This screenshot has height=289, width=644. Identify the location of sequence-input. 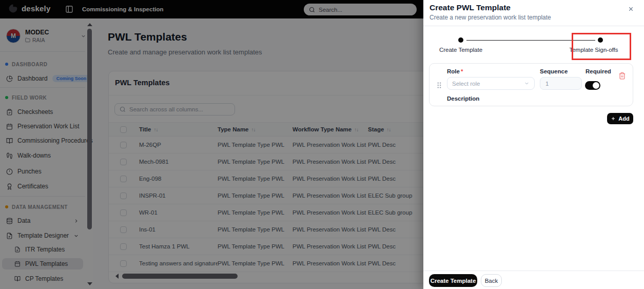
(561, 83).